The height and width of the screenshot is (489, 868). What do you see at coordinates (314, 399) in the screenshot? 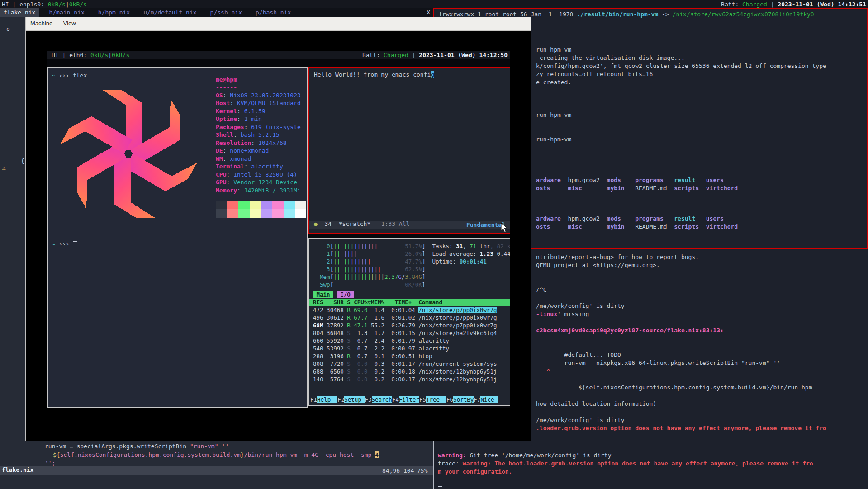
I see `text-segment: F1` at bounding box center [314, 399].